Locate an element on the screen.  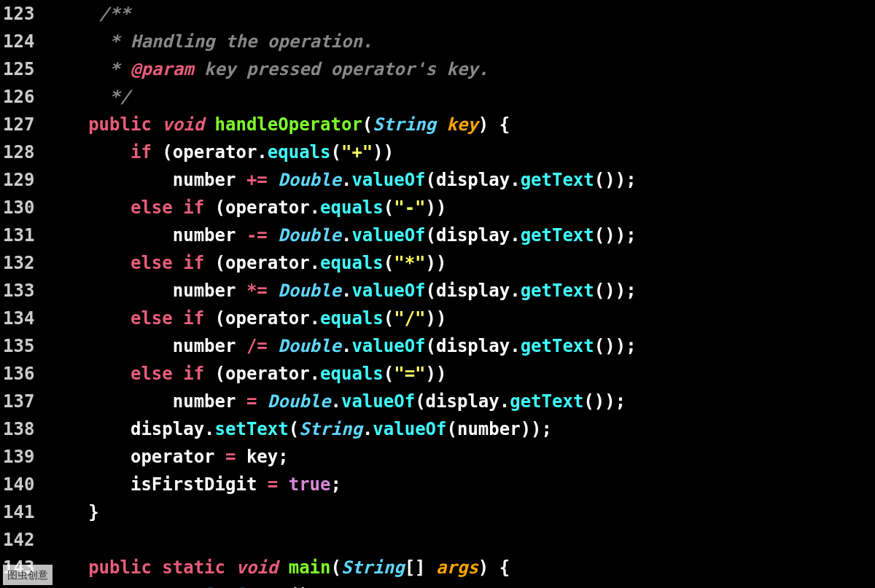
line-number: 139 is located at coordinates (19, 457).